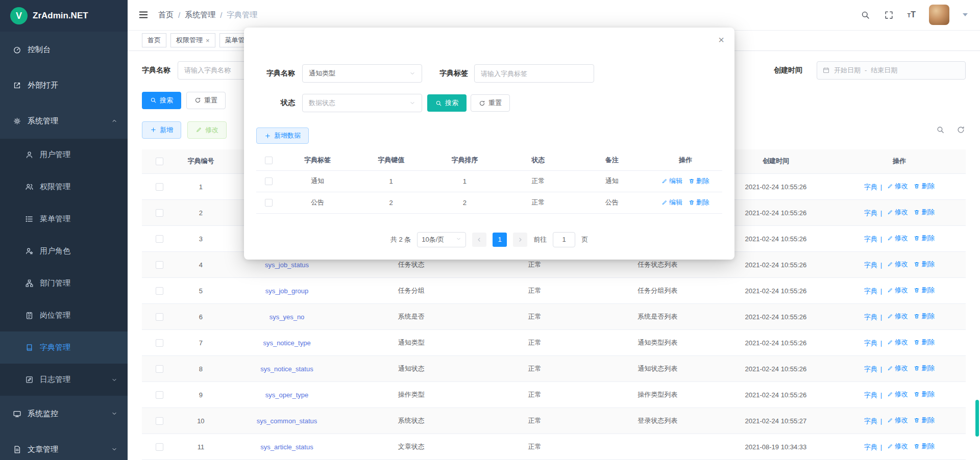  I want to click on status-select: 数据状态, so click(362, 103).